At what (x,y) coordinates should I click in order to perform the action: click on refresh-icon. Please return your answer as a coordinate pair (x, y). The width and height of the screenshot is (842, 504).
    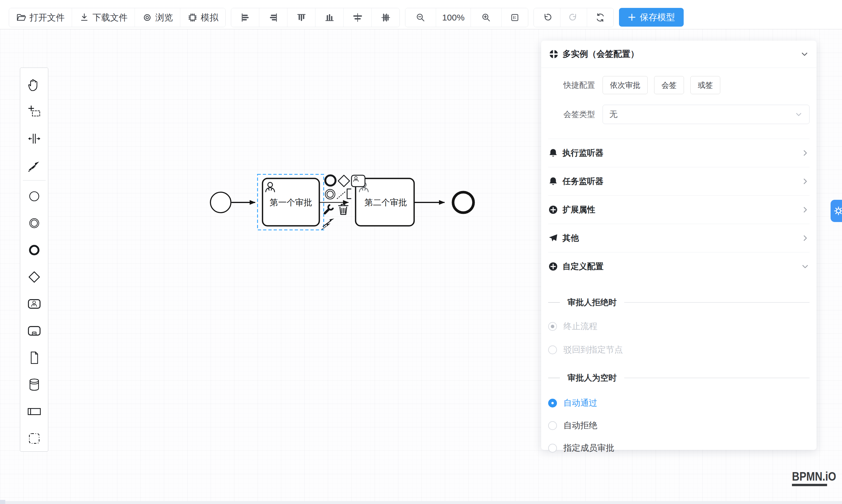
    Looking at the image, I should click on (600, 18).